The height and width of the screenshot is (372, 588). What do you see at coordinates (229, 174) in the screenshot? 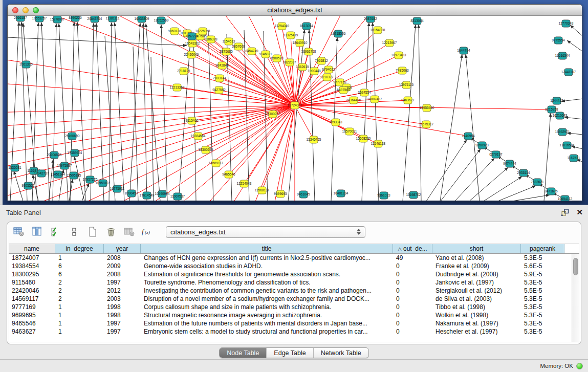
I see `graph-node: 9465546` at bounding box center [229, 174].